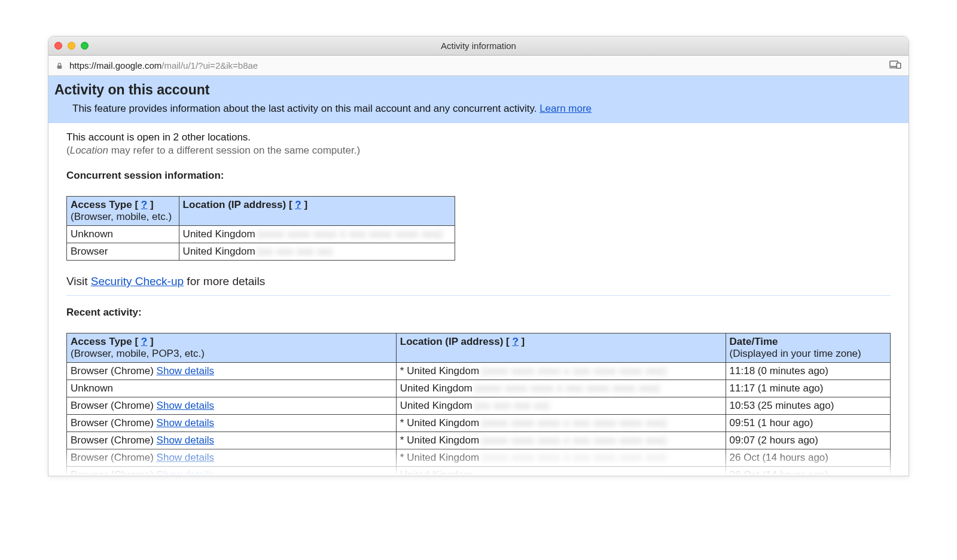 This screenshot has height=560, width=957. Describe the element at coordinates (807, 372) in the screenshot. I see `cell-datetime: 11:18 (0 minutes ago)` at that location.